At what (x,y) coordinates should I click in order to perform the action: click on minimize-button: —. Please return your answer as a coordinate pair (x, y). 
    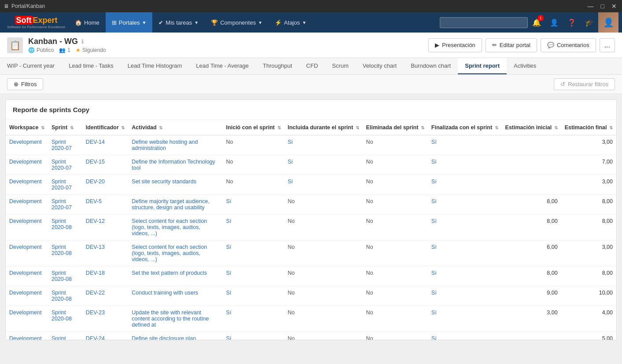
    Looking at the image, I should click on (591, 6).